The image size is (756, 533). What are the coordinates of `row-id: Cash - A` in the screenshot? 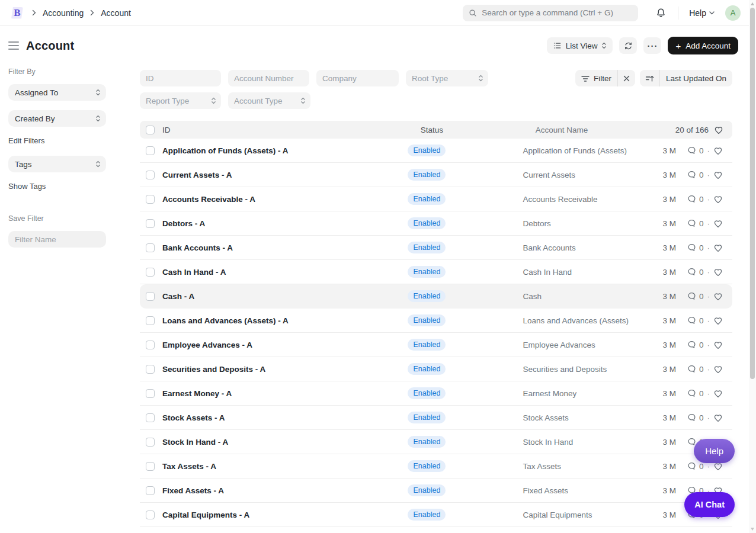 It's located at (285, 296).